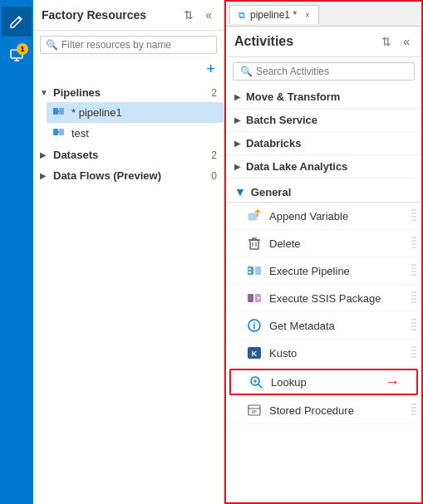  What do you see at coordinates (22, 49) in the screenshot?
I see `notification-badge: 1` at bounding box center [22, 49].